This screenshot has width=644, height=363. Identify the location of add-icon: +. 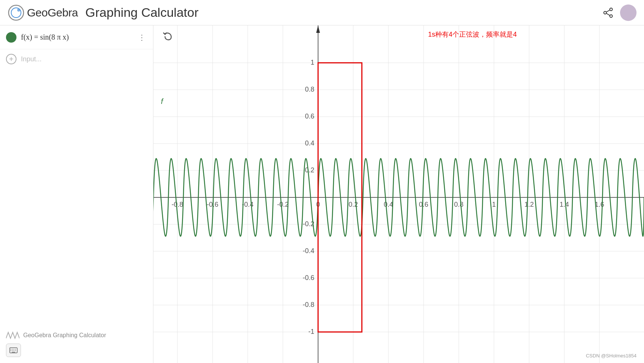
(11, 59).